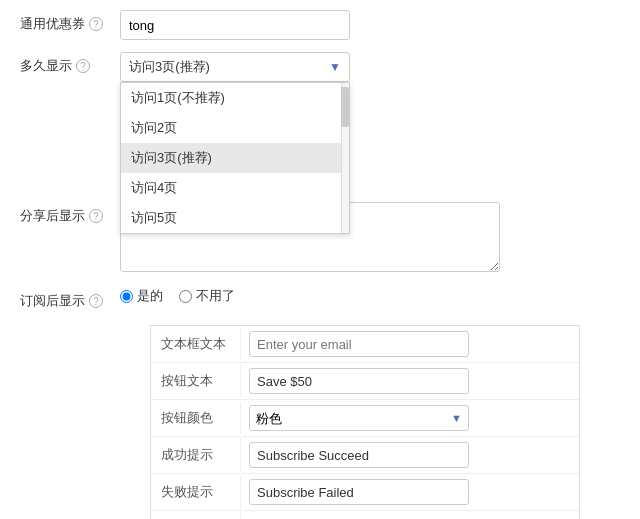  I want to click on sub-label-btn-text: 按钮文本, so click(196, 381).